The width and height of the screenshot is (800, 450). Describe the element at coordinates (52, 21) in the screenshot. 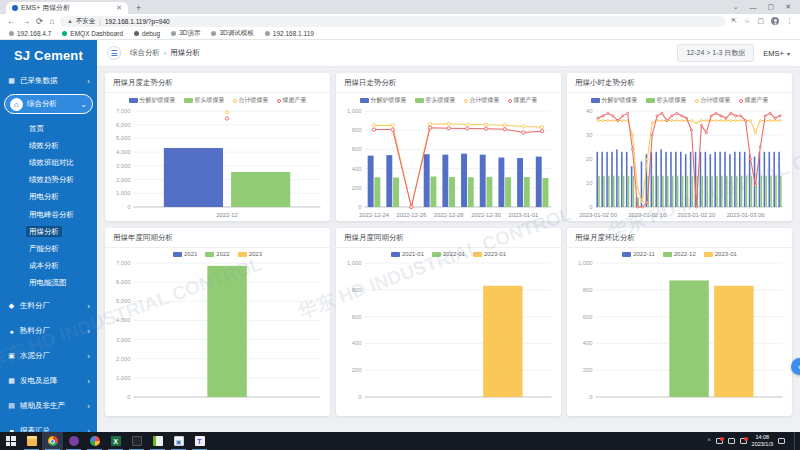

I see `home-icon: ⌂` at that location.